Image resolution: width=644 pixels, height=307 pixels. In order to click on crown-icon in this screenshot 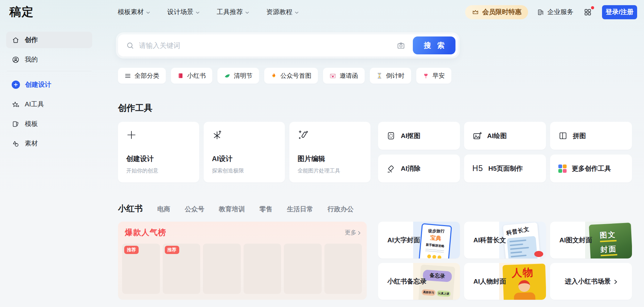, I will do `click(475, 12)`.